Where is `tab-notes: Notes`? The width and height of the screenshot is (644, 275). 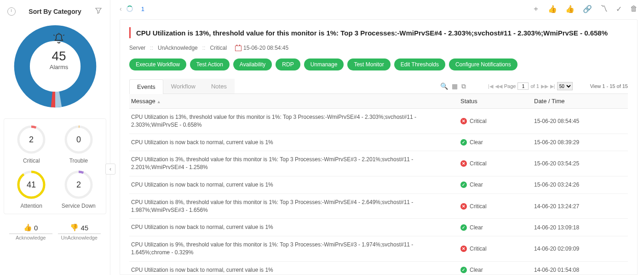
tab-notes: Notes is located at coordinates (219, 86).